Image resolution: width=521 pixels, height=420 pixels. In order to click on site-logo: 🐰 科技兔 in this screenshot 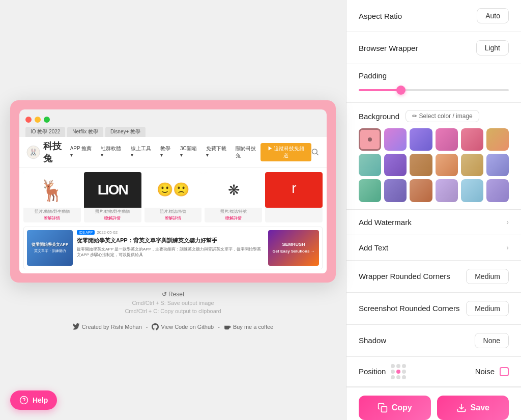, I will do `click(48, 152)`.